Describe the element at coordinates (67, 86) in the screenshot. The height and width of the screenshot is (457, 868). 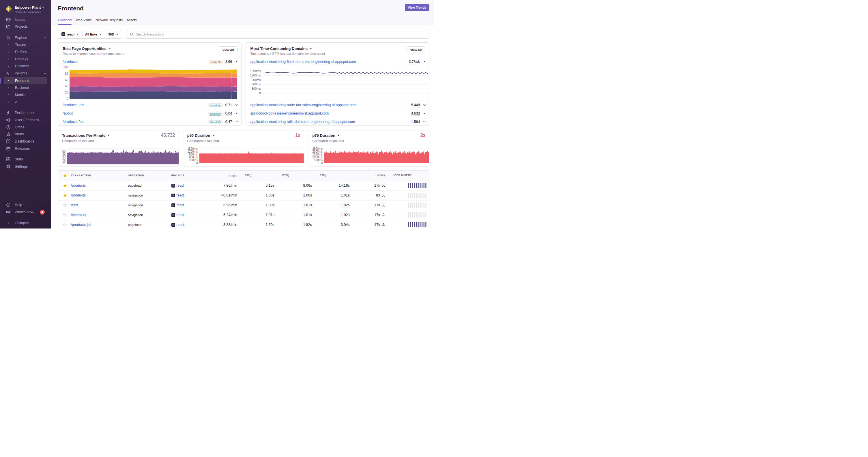
I see `svg-text: 40` at that location.